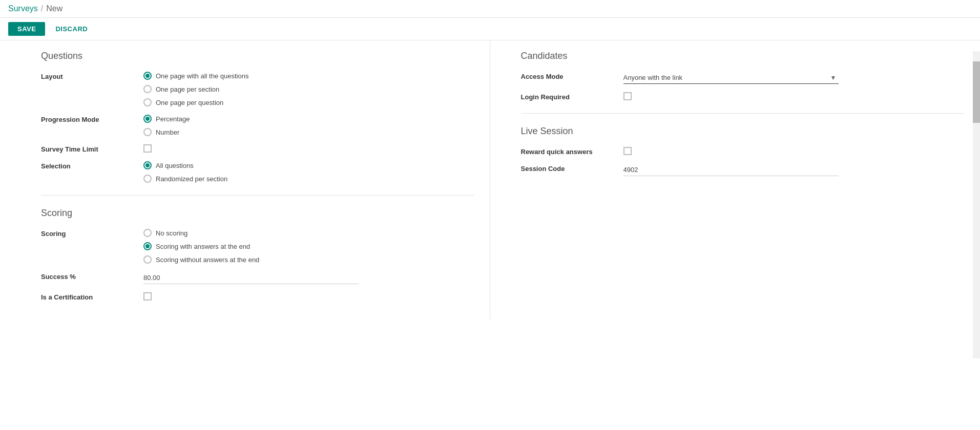 The height and width of the screenshot is (430, 980). Describe the element at coordinates (258, 246) in the screenshot. I see `scoring-row: Scoring No scoring Scoring with answers …` at that location.